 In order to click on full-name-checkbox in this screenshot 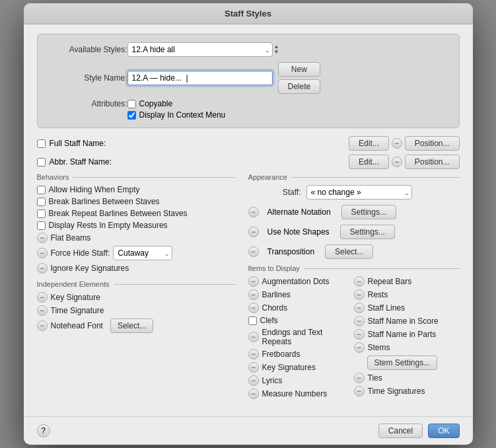, I will do `click(41, 144)`.